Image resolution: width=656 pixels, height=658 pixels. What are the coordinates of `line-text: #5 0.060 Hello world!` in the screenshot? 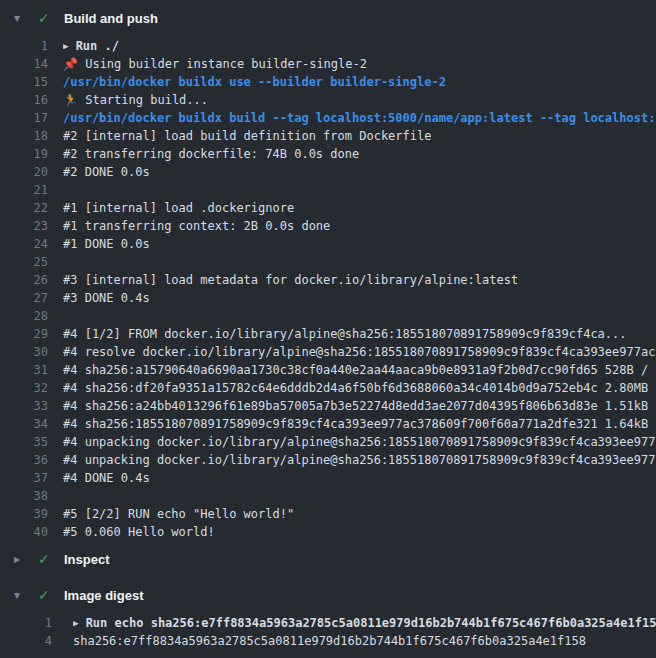 It's located at (139, 532).